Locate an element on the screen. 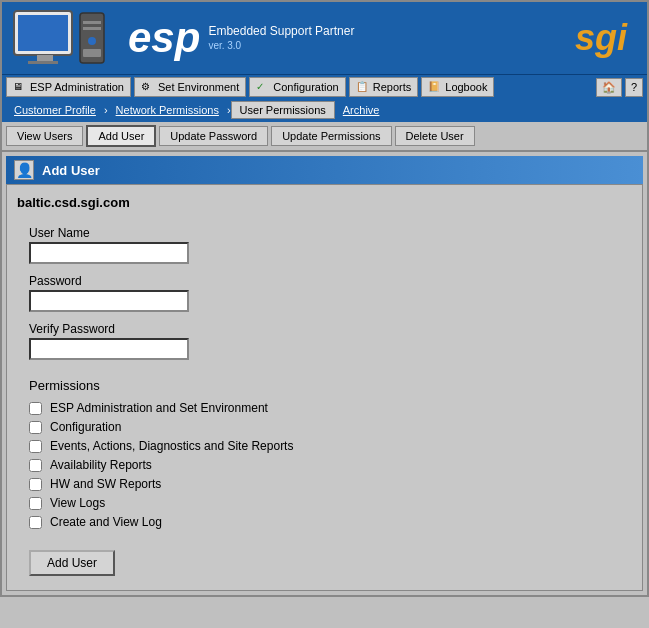  nav-reports: Reports is located at coordinates (384, 87).